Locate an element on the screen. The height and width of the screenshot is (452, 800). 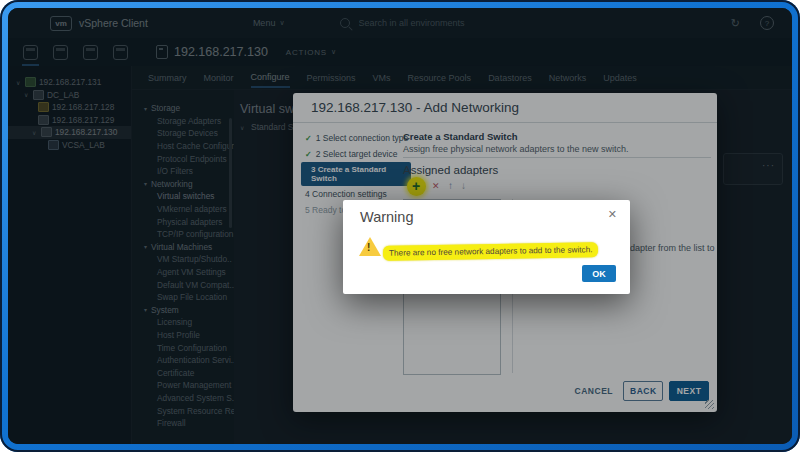
ok-button: OK is located at coordinates (599, 274).